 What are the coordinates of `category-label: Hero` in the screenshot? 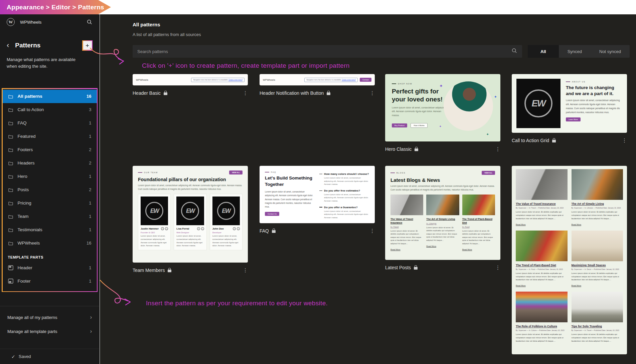 It's located at (51, 176).